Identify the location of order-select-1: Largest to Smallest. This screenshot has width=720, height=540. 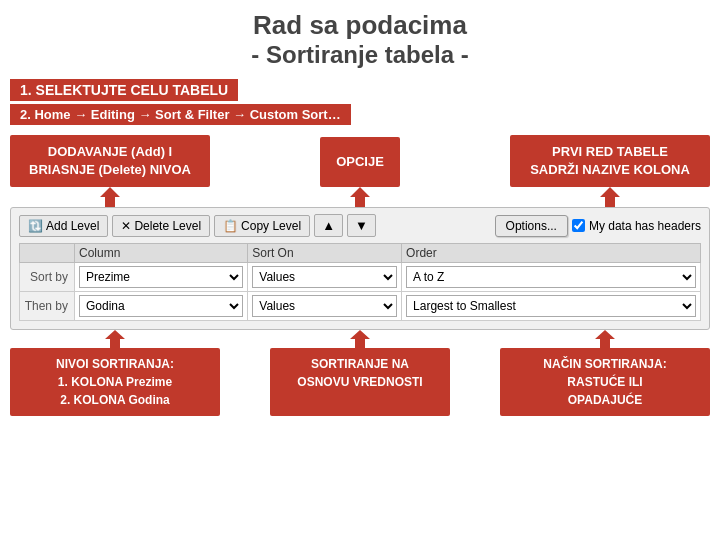
(551, 306).